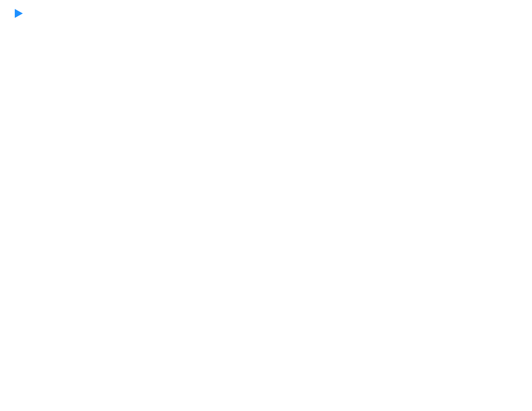  Describe the element at coordinates (18, 13) in the screenshot. I see `logo` at that location.